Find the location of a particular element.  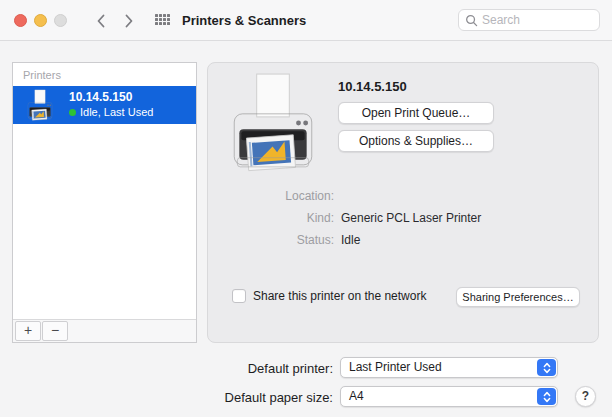

search-input: Search is located at coordinates (529, 20).